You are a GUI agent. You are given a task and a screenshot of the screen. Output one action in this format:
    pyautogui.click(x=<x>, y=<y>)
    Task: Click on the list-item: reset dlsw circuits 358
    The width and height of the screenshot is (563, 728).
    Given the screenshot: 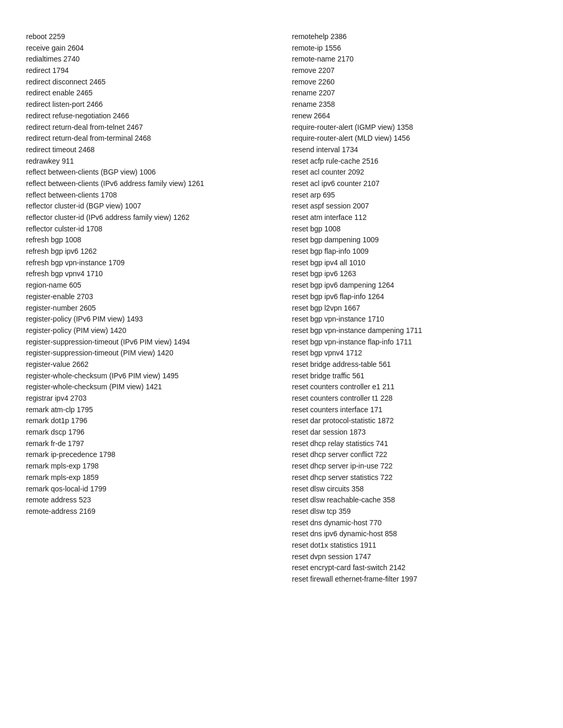 What is the action you would take?
    pyautogui.click(x=414, y=489)
    